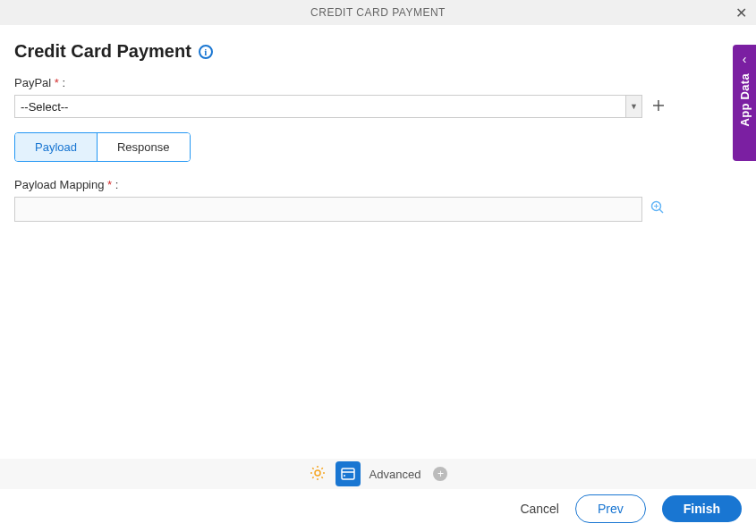  What do you see at coordinates (610, 509) in the screenshot?
I see `prev-button: Prev` at bounding box center [610, 509].